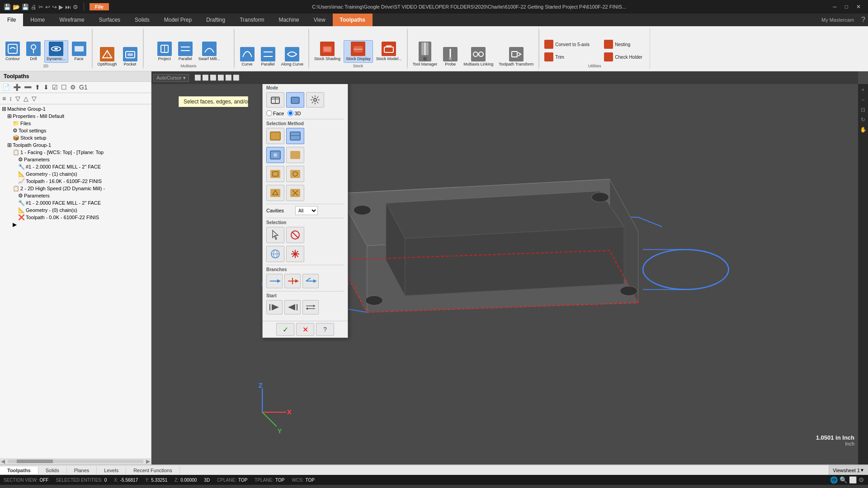 This screenshot has height=488, width=868. What do you see at coordinates (295, 100) in the screenshot?
I see `mode-btn-solid` at bounding box center [295, 100].